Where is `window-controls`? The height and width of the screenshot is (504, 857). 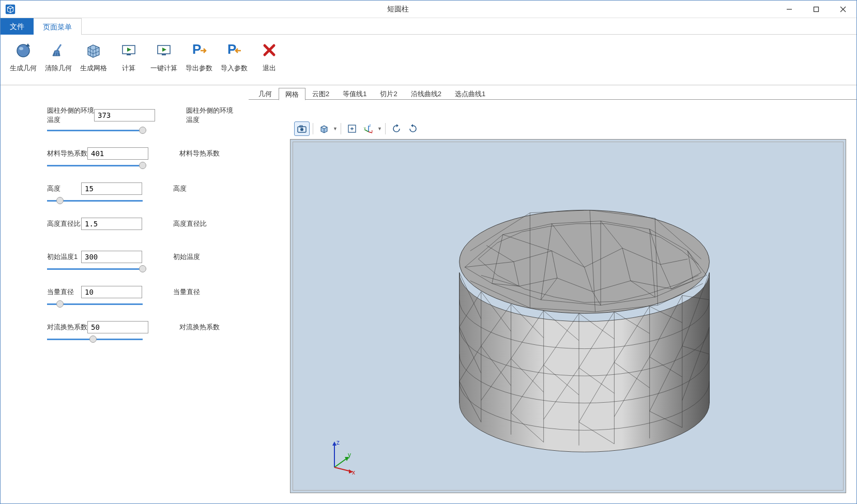 window-controls is located at coordinates (816, 9).